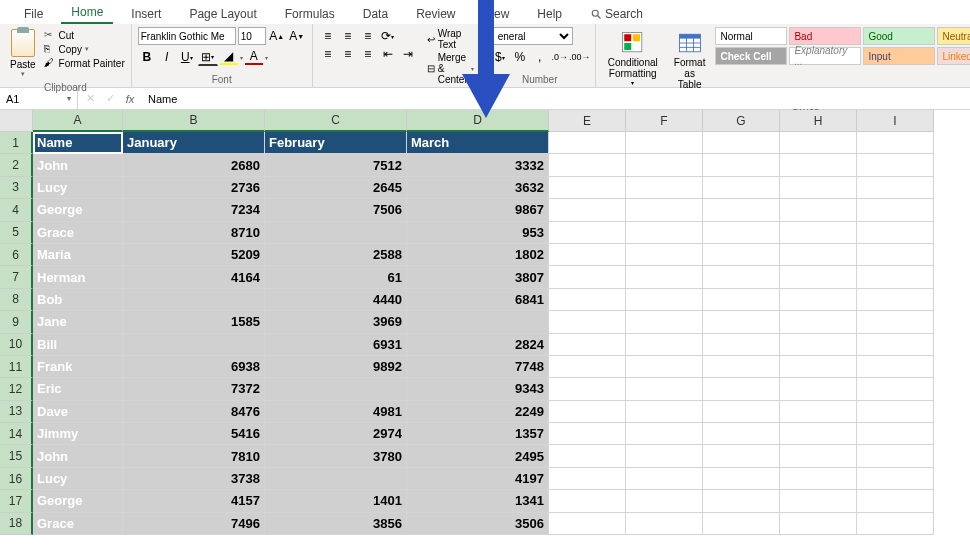 This screenshot has height=546, width=970. I want to click on col-header-d: D, so click(478, 121).